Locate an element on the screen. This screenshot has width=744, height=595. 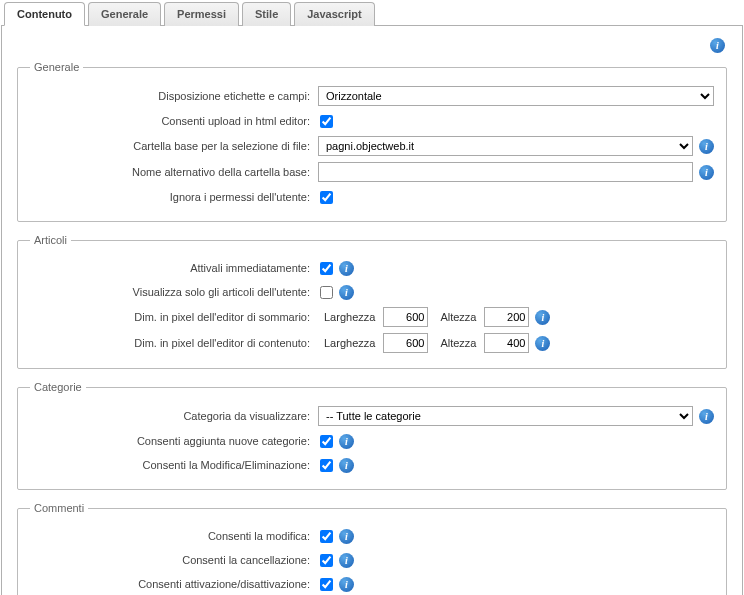
checkbox-consenti-aggiunta is located at coordinates (326, 442).